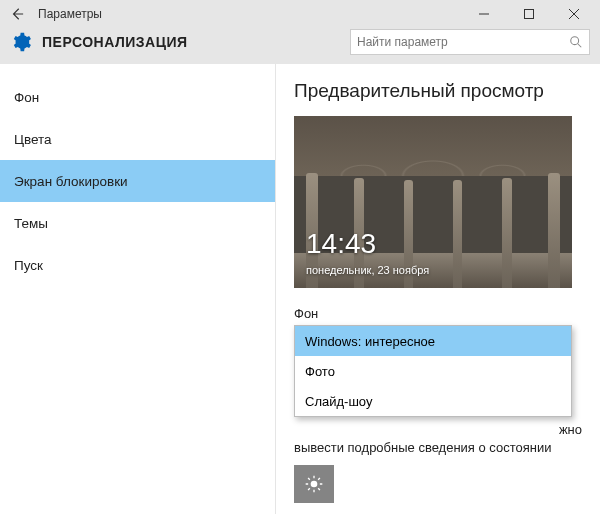 The width and height of the screenshot is (600, 514). What do you see at coordinates (31, 224) in the screenshot?
I see `sidebar-item-label: Темы` at bounding box center [31, 224].